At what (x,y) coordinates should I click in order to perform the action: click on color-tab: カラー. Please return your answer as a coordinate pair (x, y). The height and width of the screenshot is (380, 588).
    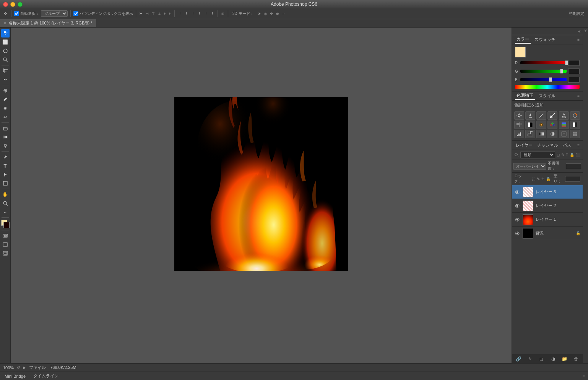
    Looking at the image, I should click on (523, 40).